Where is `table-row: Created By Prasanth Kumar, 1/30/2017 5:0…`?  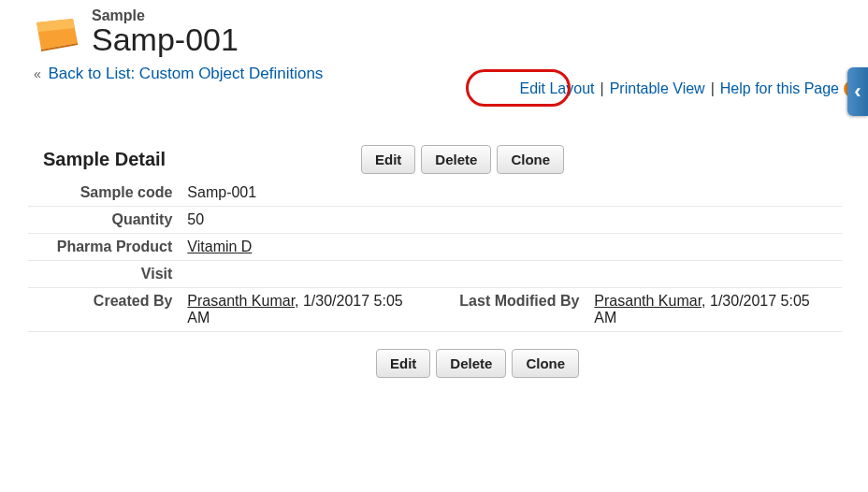
table-row: Created By Prasanth Kumar, 1/30/2017 5:0… is located at coordinates (435, 311).